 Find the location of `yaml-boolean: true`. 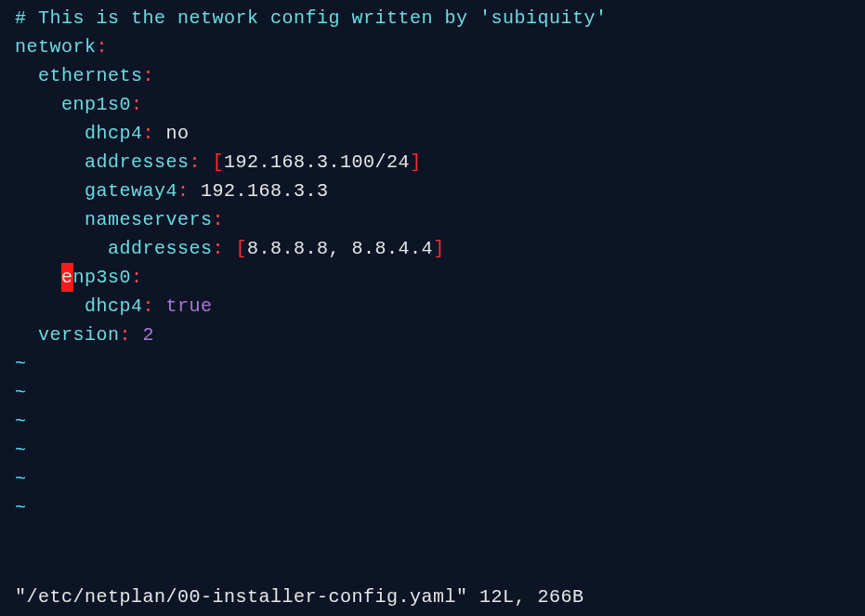

yaml-boolean: true is located at coordinates (190, 307).